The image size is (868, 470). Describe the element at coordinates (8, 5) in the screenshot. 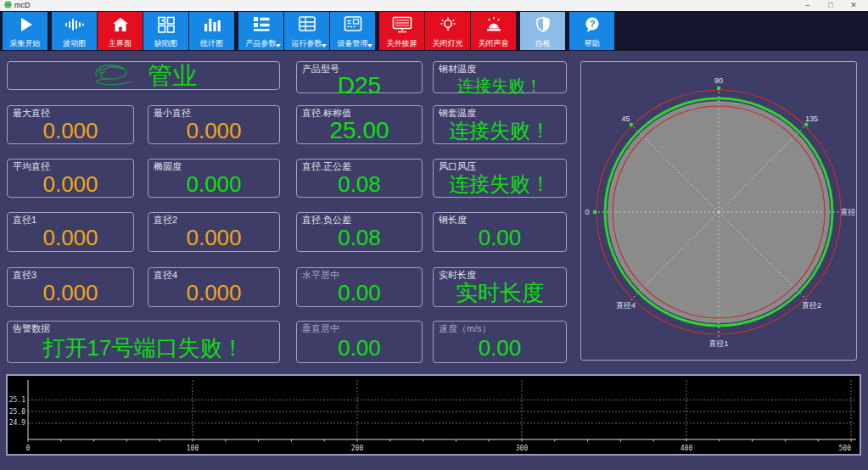

I see `app-icon` at that location.